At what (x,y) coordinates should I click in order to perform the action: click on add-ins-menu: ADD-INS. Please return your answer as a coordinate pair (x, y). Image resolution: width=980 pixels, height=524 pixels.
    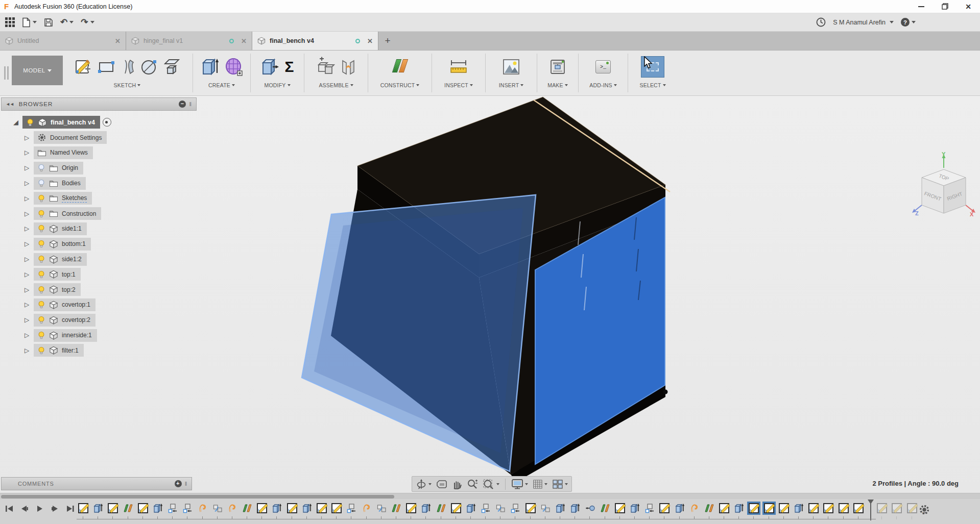
    Looking at the image, I should click on (603, 85).